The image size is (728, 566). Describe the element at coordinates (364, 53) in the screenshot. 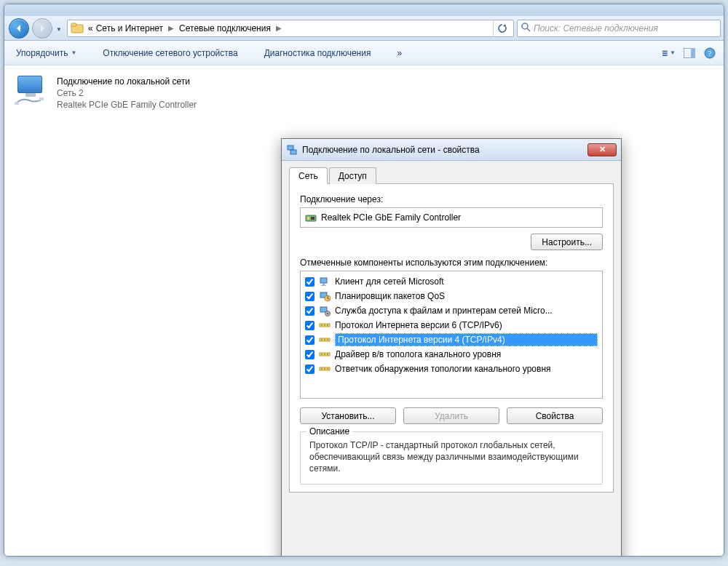

I see `toolbar: Упорядочить ▼ Отключение сетевого устрой…` at that location.